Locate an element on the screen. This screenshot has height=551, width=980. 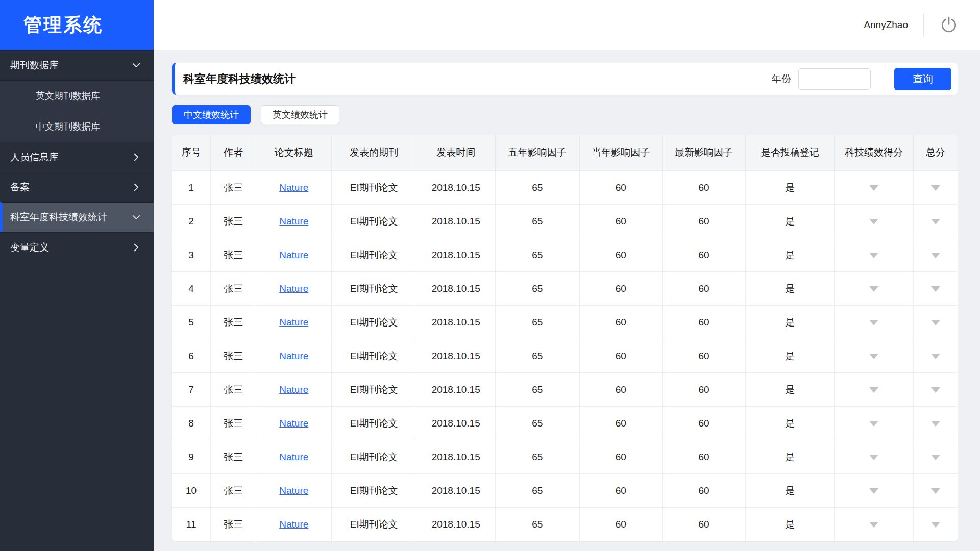
sidebar-item-variable-definition: 变量定义 is located at coordinates (77, 247).